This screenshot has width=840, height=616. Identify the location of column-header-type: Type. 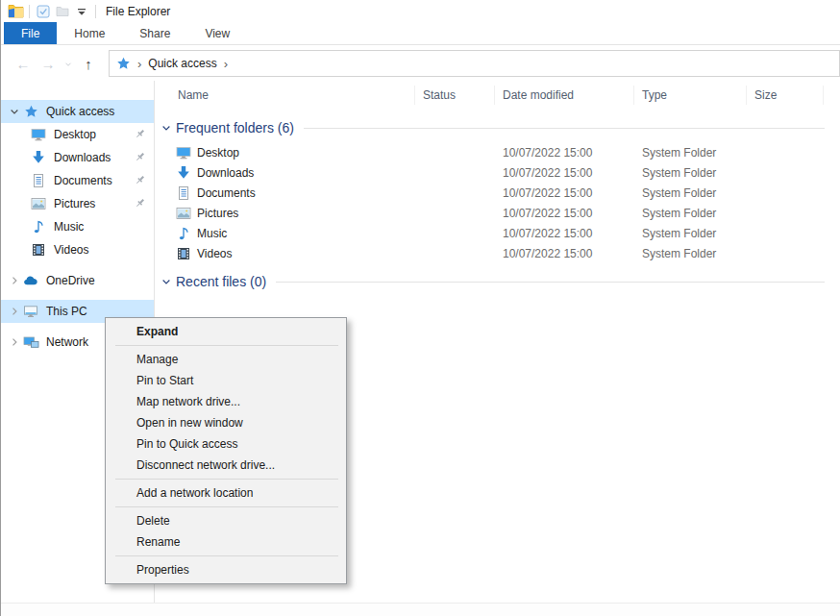
(690, 95).